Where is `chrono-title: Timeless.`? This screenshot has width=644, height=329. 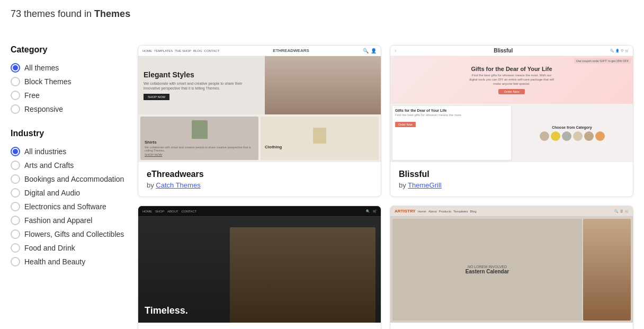
chrono-title: Timeless. is located at coordinates (166, 311).